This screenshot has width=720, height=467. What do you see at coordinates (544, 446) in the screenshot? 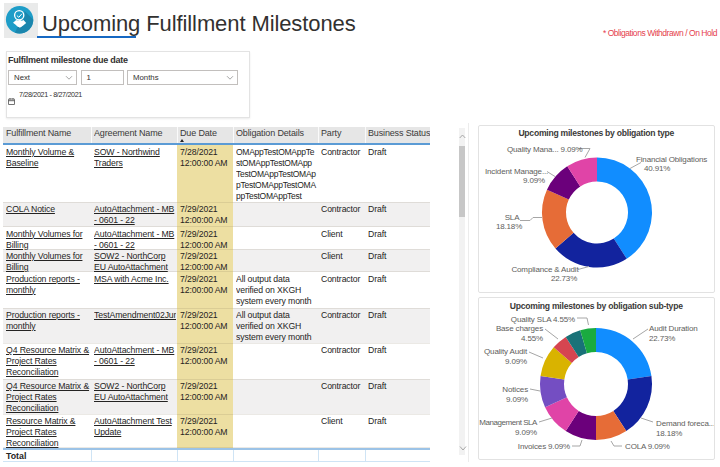
I see `svg-text: Invoices 9.09%` at bounding box center [544, 446].